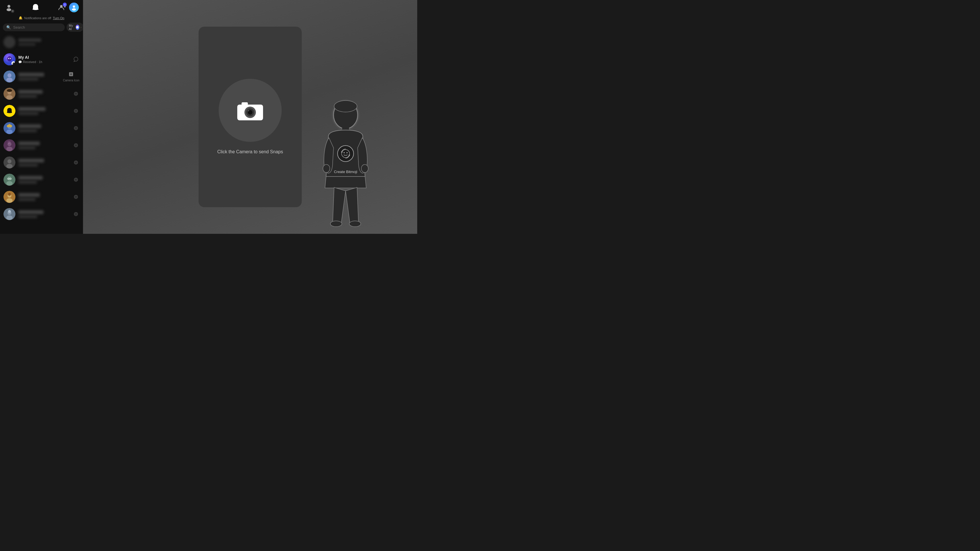  I want to click on contact-8-avatar, so click(10, 180).